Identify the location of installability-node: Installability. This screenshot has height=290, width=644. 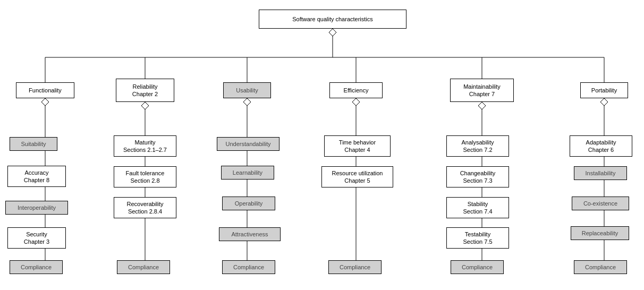
(600, 173).